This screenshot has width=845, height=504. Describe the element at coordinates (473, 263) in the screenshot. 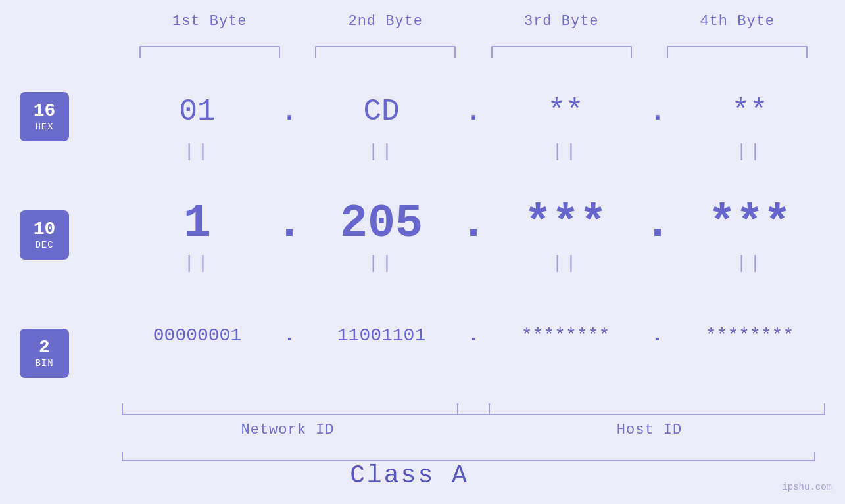

I see `equals-row-2: || || || ||` at that location.